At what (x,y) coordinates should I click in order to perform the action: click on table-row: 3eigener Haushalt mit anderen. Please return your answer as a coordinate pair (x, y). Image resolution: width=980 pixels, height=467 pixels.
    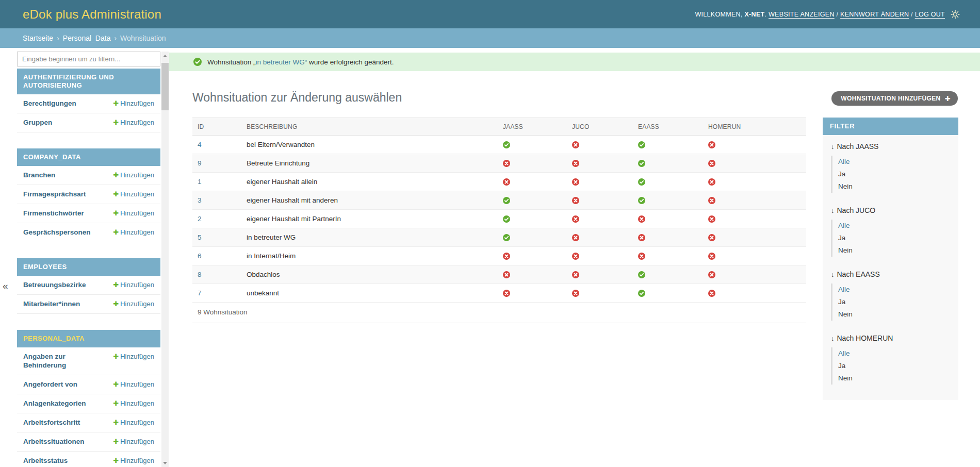
    Looking at the image, I should click on (499, 201).